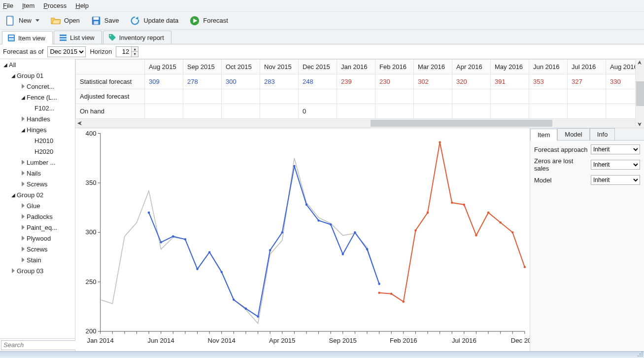 The width and height of the screenshot is (644, 358). Describe the element at coordinates (548, 82) in the screenshot. I see `grid-cell: 353` at that location.